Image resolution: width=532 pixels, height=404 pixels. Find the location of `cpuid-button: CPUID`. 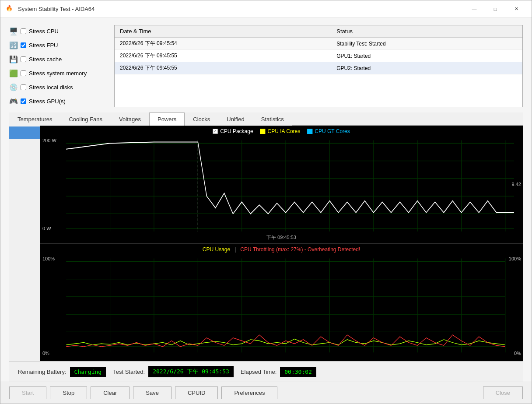

cpuid-button: CPUID is located at coordinates (196, 393).